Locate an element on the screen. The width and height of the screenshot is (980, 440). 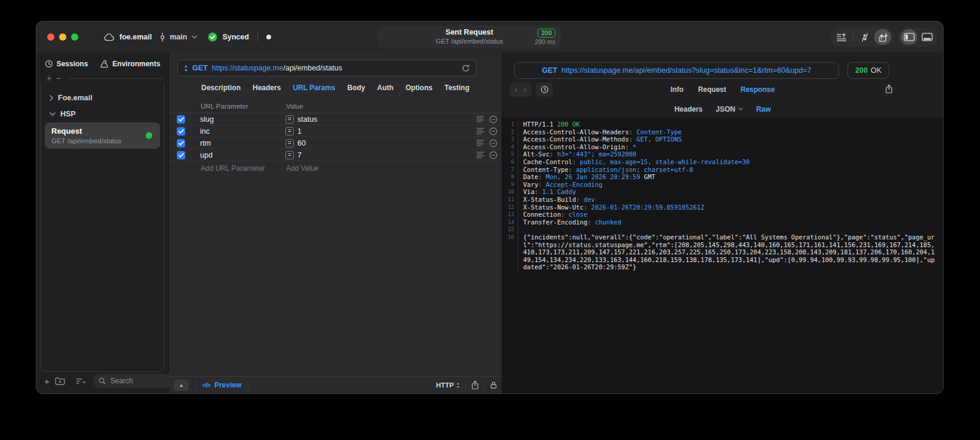
chevron-down-icon is located at coordinates (195, 37).